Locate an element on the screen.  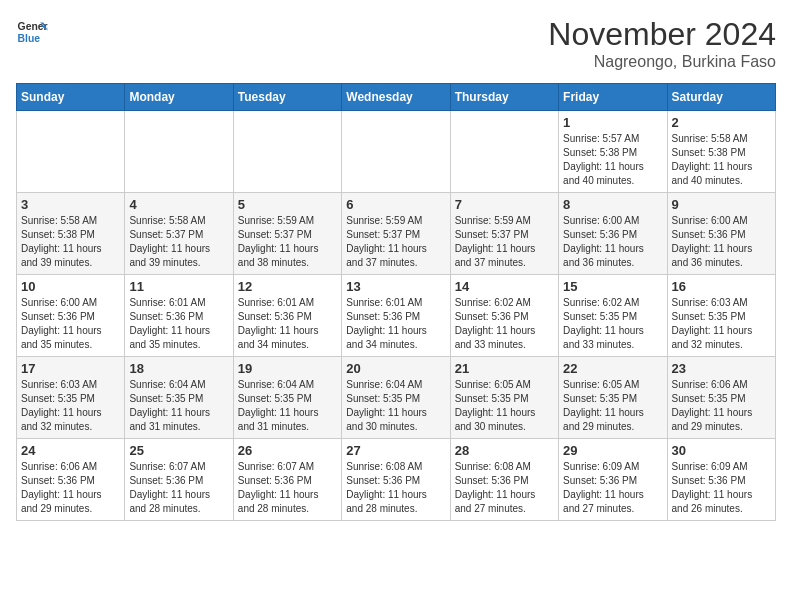
column-header-sunday: Sunday is located at coordinates (71, 98).